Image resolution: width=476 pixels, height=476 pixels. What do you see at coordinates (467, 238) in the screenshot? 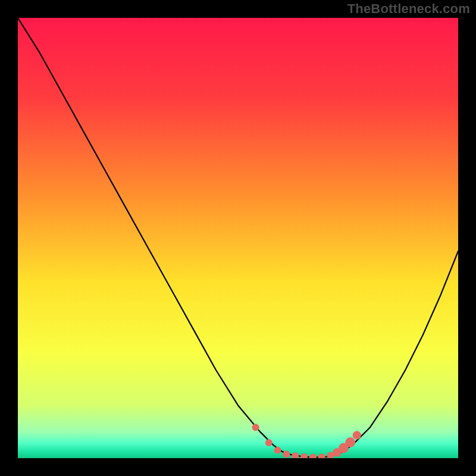
I see `frame-right` at bounding box center [467, 238].